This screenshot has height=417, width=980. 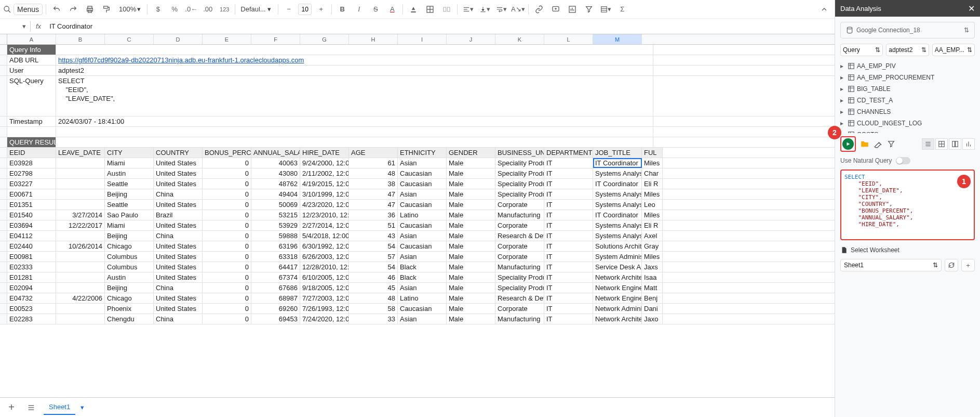 I want to click on table-row: E01351SeattleUnited States0500694/23/202…, so click(x=418, y=205).